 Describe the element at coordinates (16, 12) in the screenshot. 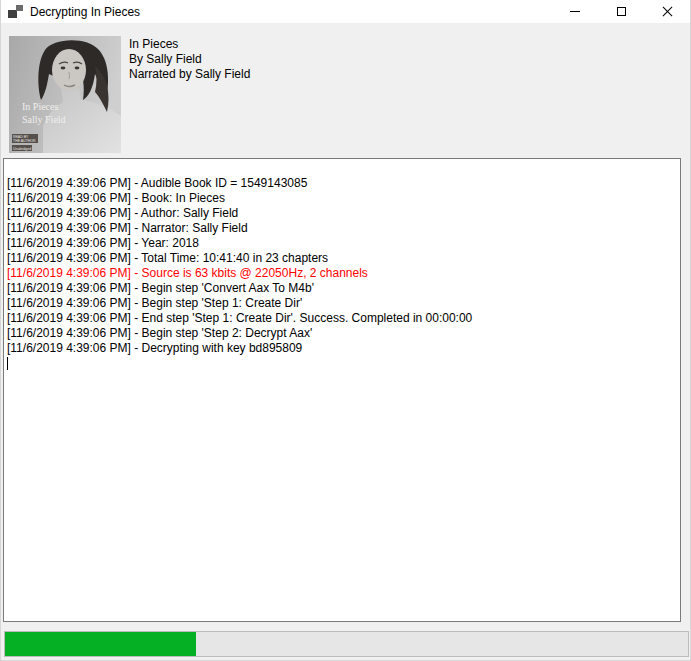

I see `app-icon` at that location.